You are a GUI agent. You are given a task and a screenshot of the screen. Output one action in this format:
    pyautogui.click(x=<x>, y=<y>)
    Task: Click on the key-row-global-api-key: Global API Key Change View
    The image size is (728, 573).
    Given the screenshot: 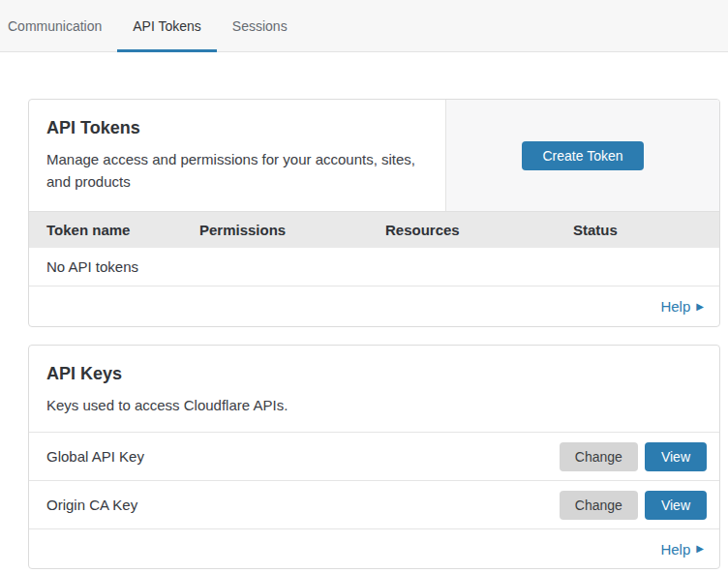 What is the action you would take?
    pyautogui.click(x=374, y=456)
    